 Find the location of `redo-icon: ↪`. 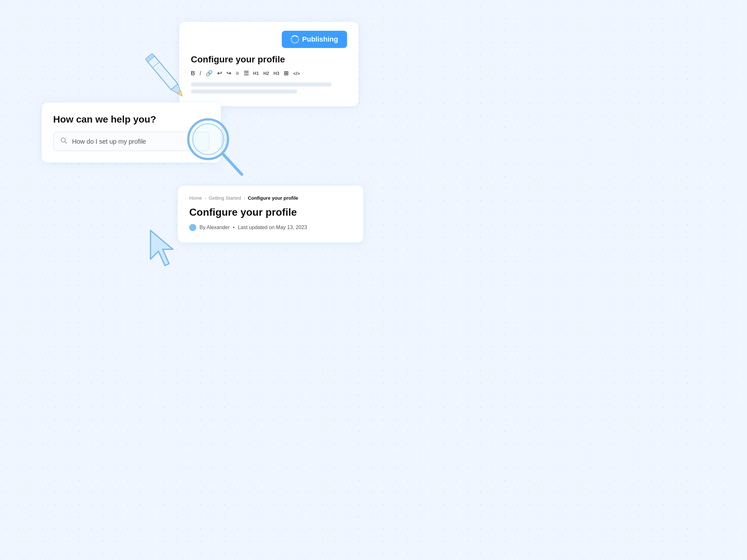

redo-icon: ↪ is located at coordinates (229, 74).